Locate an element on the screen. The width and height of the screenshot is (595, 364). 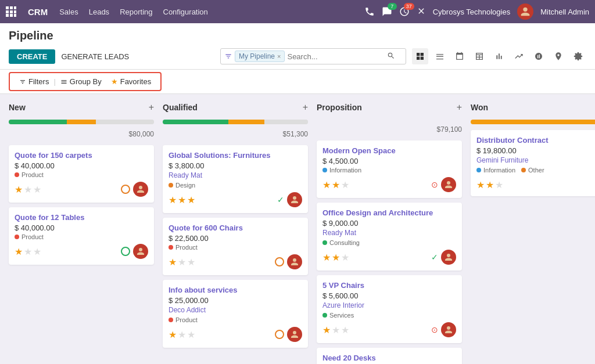
company-name: Cybrosys Technologies is located at coordinates (472, 12).